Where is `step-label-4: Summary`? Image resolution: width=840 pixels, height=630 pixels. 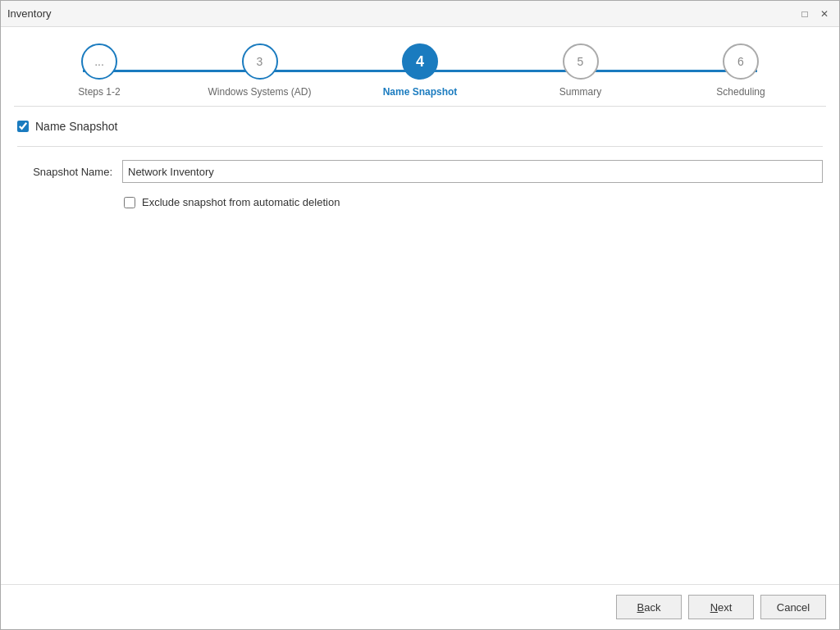 step-label-4: Summary is located at coordinates (581, 92).